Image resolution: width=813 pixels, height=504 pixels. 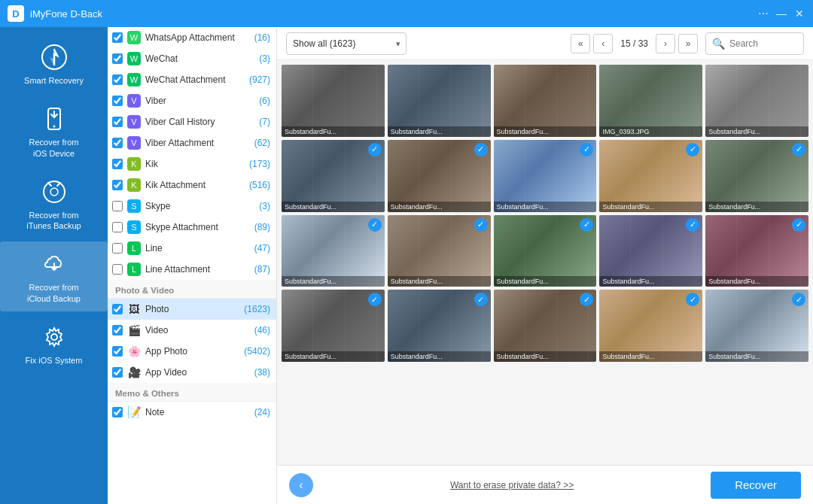 What do you see at coordinates (54, 266) in the screenshot?
I see `sidebar: Smart Recovery Recover fromiOS Device` at bounding box center [54, 266].